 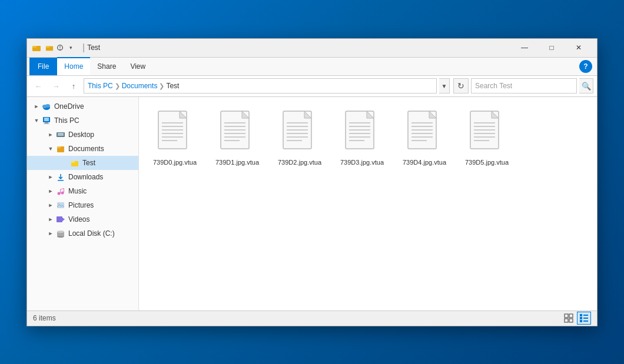 What do you see at coordinates (584, 318) in the screenshot?
I see `view-list-button` at bounding box center [584, 318].